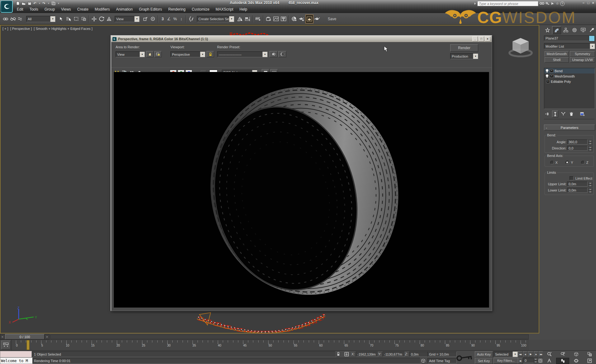  I want to click on tab-motion, so click(575, 30).